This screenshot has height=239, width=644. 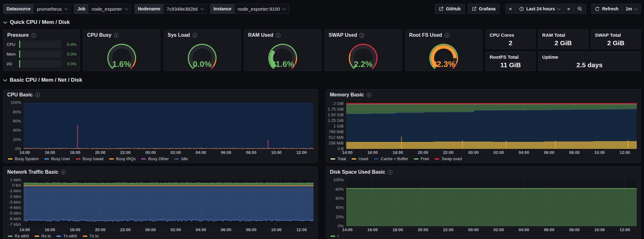 What do you see at coordinates (338, 104) in the screenshot?
I see `svg-text: 2 GiB` at bounding box center [338, 104].